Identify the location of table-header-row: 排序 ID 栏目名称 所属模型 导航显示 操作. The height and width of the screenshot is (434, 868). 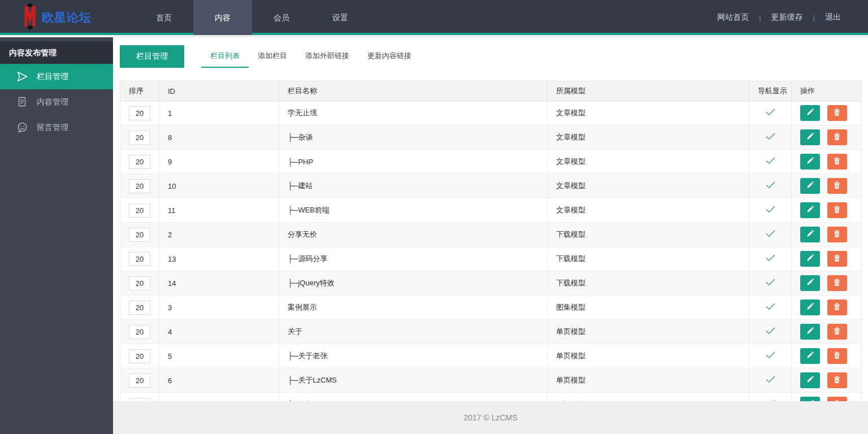
(491, 92).